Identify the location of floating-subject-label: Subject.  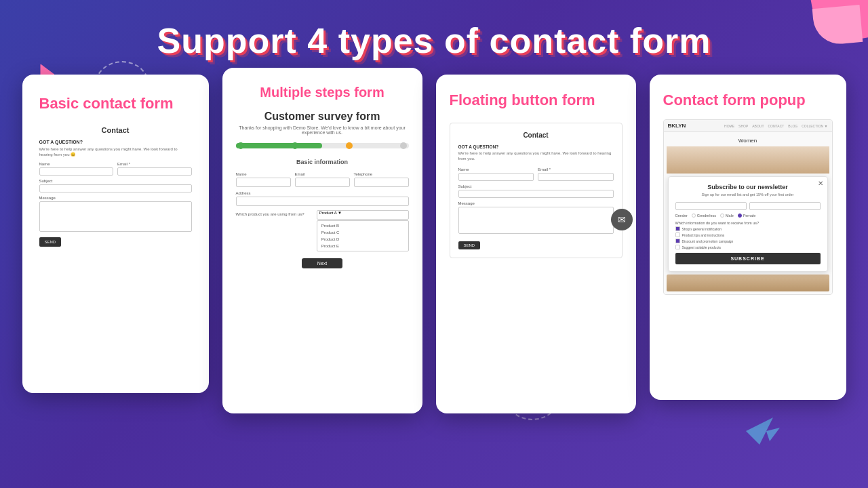
(536, 186).